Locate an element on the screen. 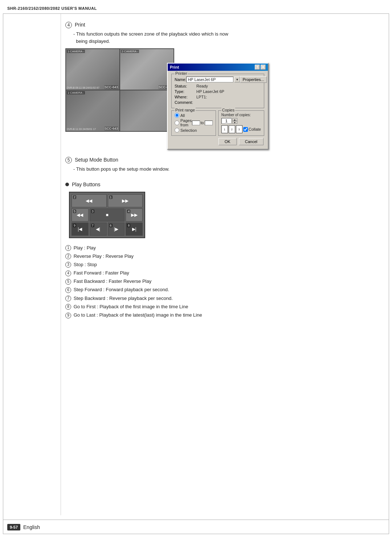  spin-up-btn: ▲ is located at coordinates (235, 119).